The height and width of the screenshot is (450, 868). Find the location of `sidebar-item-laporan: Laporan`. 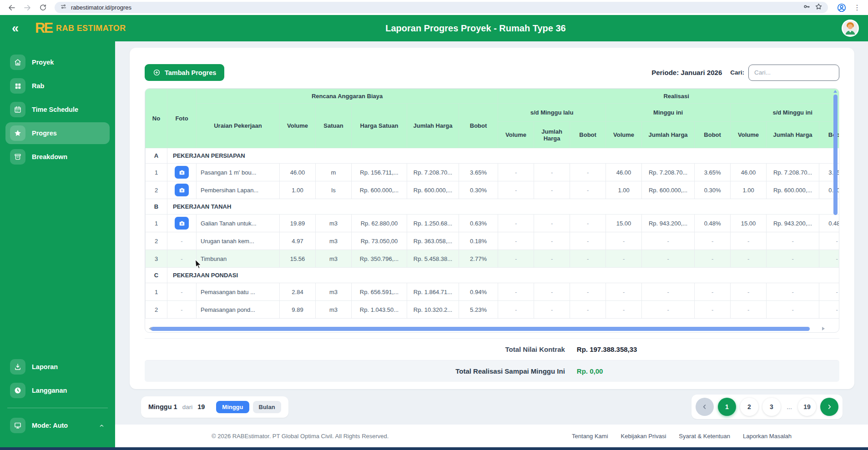

sidebar-item-laporan: Laporan is located at coordinates (57, 367).